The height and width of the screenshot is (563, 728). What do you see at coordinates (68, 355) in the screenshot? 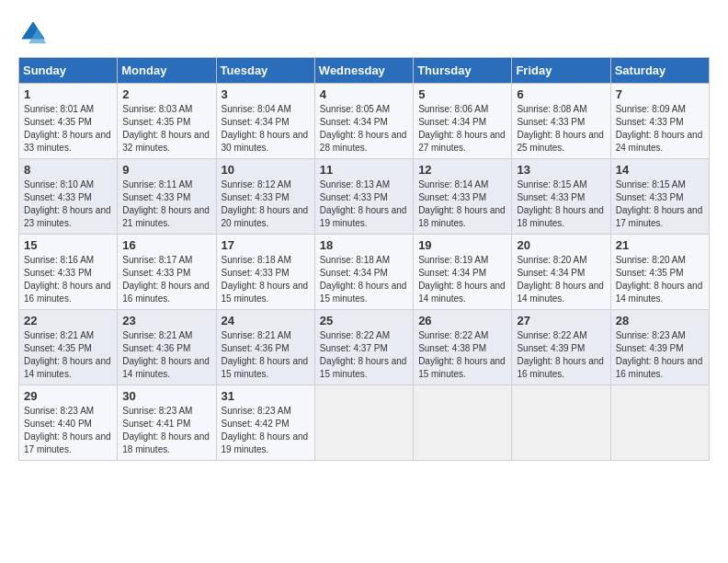
I see `day-detail: Sunrise: 8:21 AMSunset: 4:35 PMDaylight:…` at bounding box center [68, 355].